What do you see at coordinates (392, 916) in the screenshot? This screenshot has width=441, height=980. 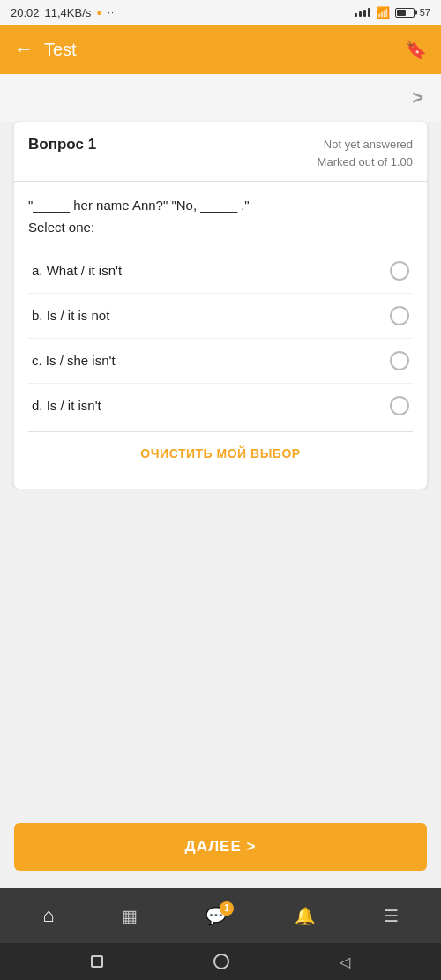 I see `menu-icon: ☰` at bounding box center [392, 916].